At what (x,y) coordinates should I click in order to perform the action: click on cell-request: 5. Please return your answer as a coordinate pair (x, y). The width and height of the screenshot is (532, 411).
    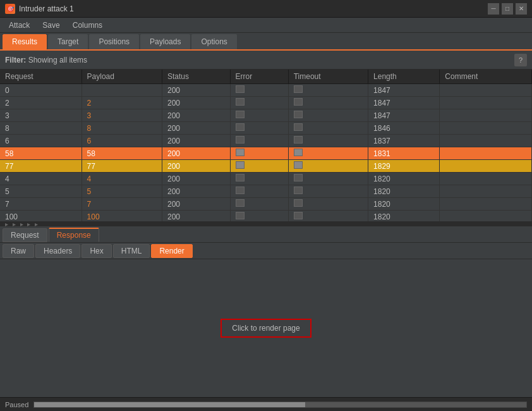
    Looking at the image, I should click on (40, 192).